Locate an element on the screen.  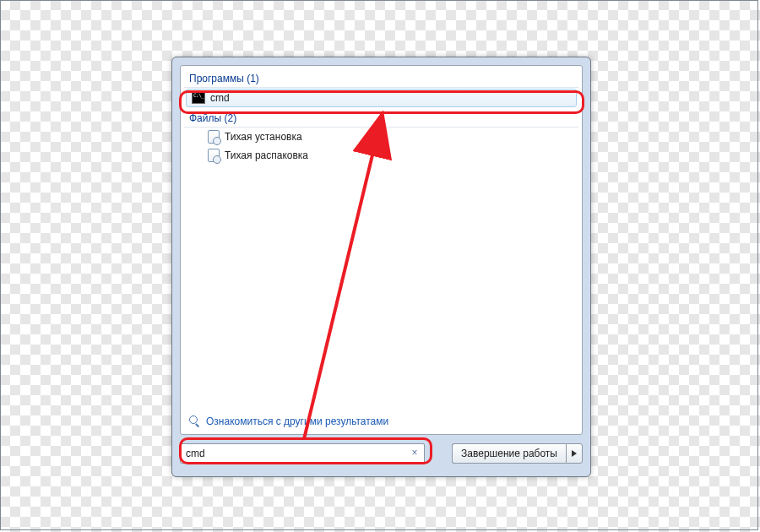
result-label: Тихая распаковка is located at coordinates (267, 155).